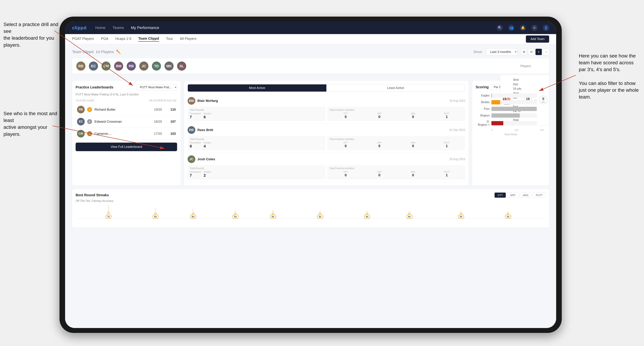  What do you see at coordinates (544, 100) in the screenshot?
I see `end-circle: 0 yds` at bounding box center [544, 100].